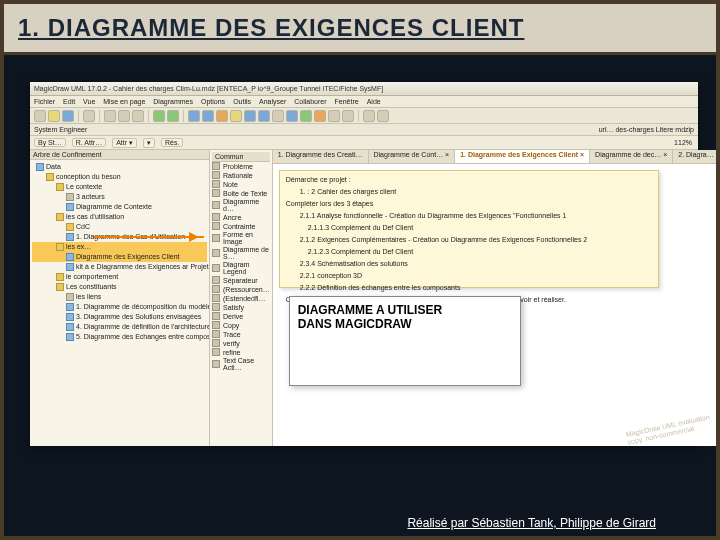 Image resolution: width=720 pixels, height=540 pixels. Describe the element at coordinates (522, 156) in the screenshot. I see `tab-active-requirements: 1. Diagramme des Exigences Client ×` at that location.